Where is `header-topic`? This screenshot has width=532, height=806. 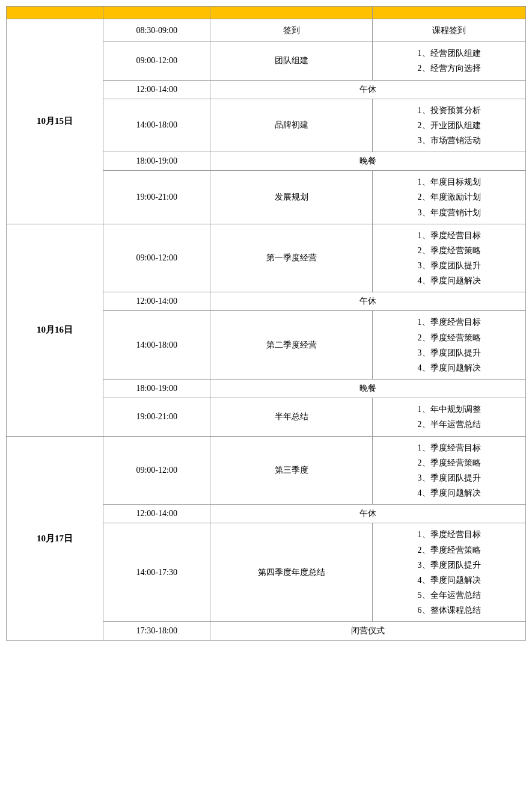 header-topic is located at coordinates (292, 13).